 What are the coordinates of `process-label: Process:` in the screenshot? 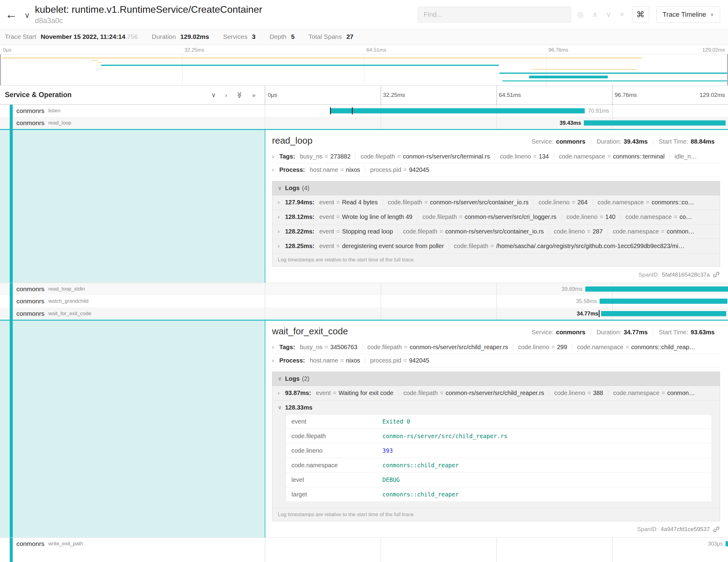 It's located at (292, 361).